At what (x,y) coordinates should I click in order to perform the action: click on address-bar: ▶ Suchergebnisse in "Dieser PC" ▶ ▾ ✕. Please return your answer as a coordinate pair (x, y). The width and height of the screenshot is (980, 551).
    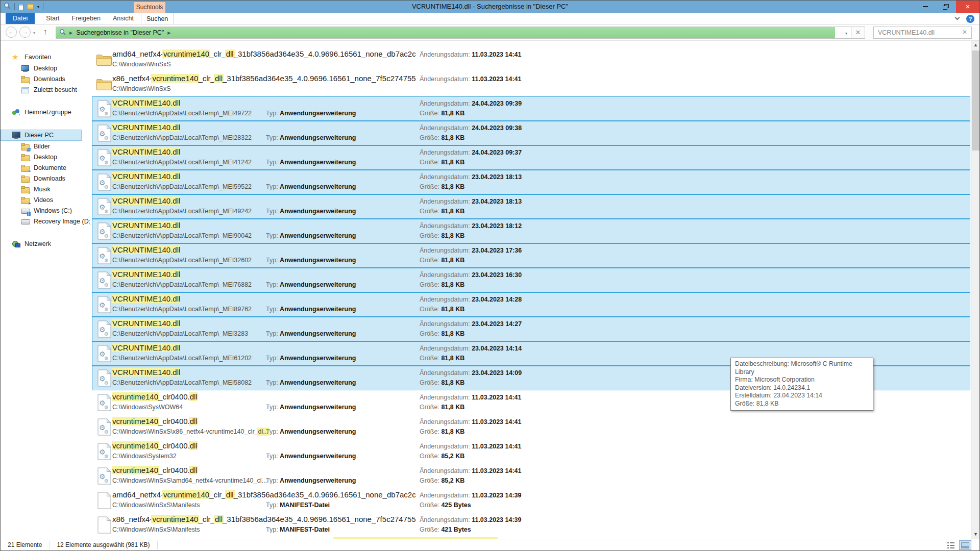
    Looking at the image, I should click on (460, 33).